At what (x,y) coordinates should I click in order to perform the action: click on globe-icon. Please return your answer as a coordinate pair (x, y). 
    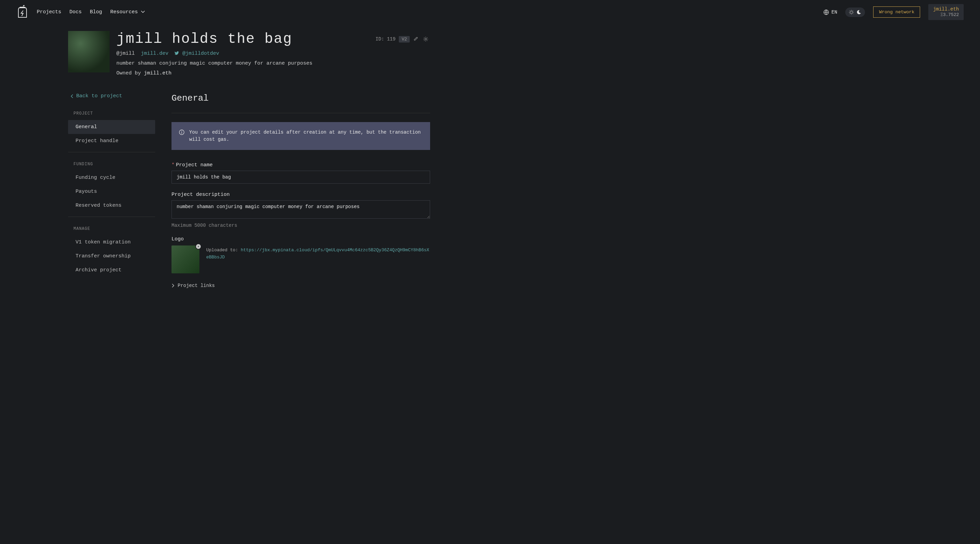
    Looking at the image, I should click on (826, 12).